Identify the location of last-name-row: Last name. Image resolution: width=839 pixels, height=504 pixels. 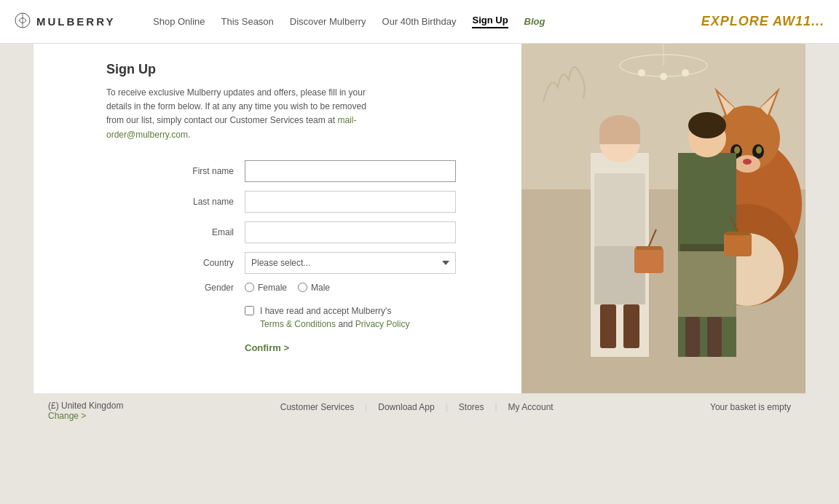
(303, 202).